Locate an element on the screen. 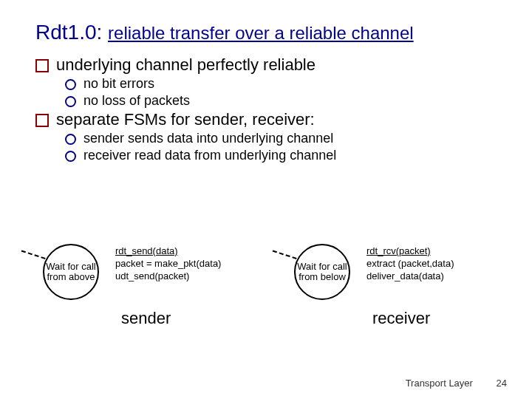 Image resolution: width=532 pixels, height=399 pixels. bullet-1b: no loss of packets is located at coordinates (284, 100).